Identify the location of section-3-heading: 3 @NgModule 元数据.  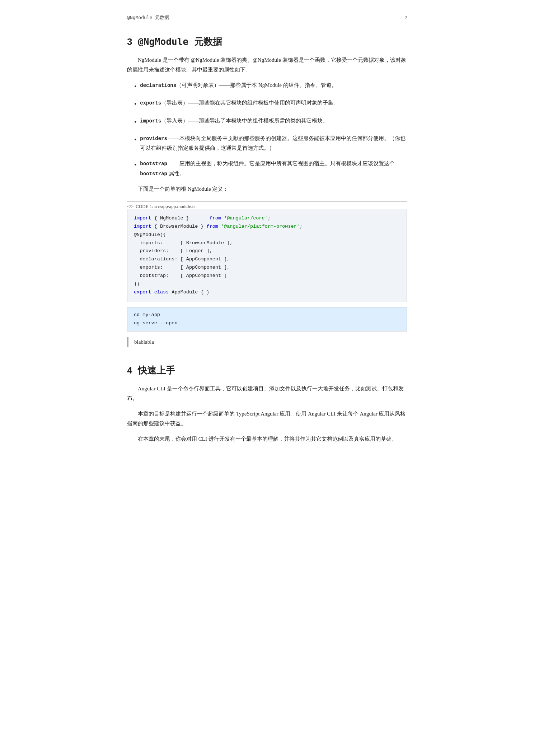
(267, 42).